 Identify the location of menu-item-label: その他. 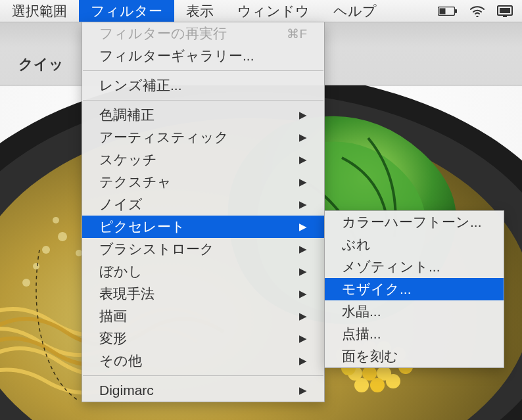
(121, 361).